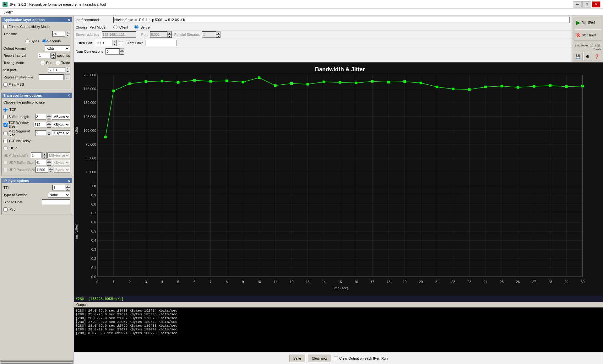 The image size is (603, 364). I want to click on report-interval-down: ▼, so click(53, 57).